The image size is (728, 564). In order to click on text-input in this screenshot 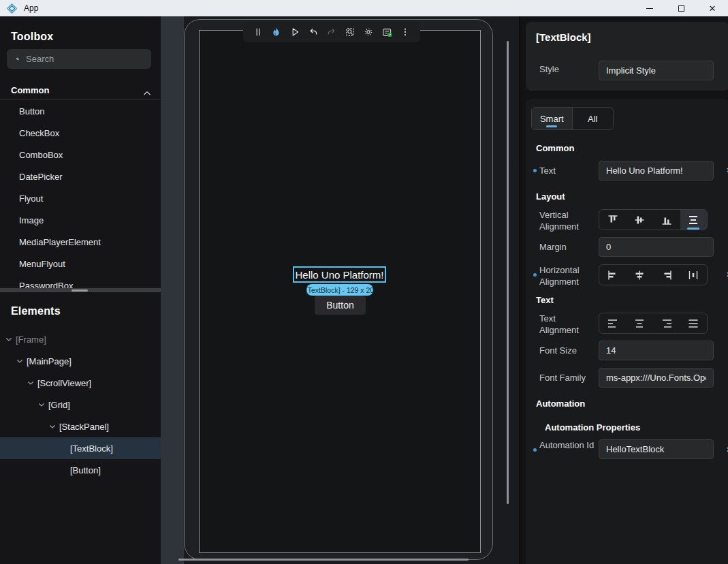, I will do `click(656, 170)`.